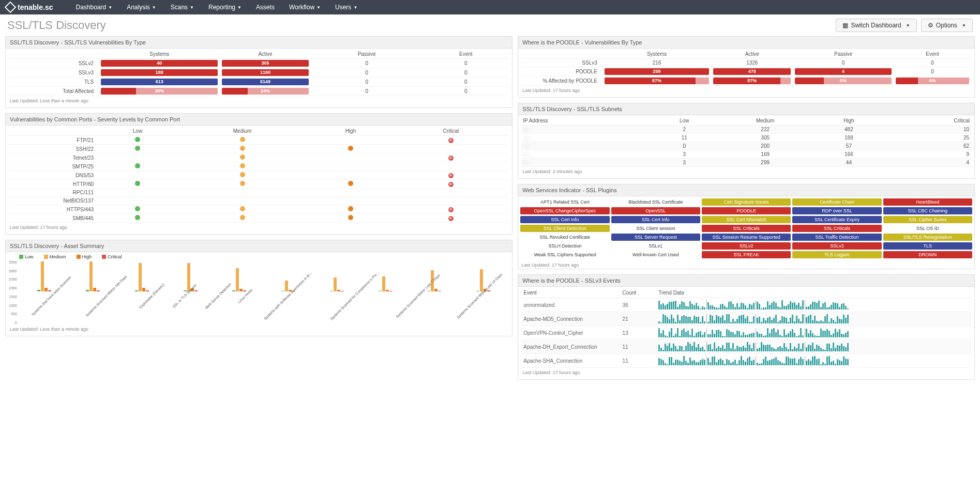 The image size is (980, 480). What do you see at coordinates (746, 333) in the screenshot?
I see `table-row: OpenVPN-Control_Cipher13` at bounding box center [746, 333].